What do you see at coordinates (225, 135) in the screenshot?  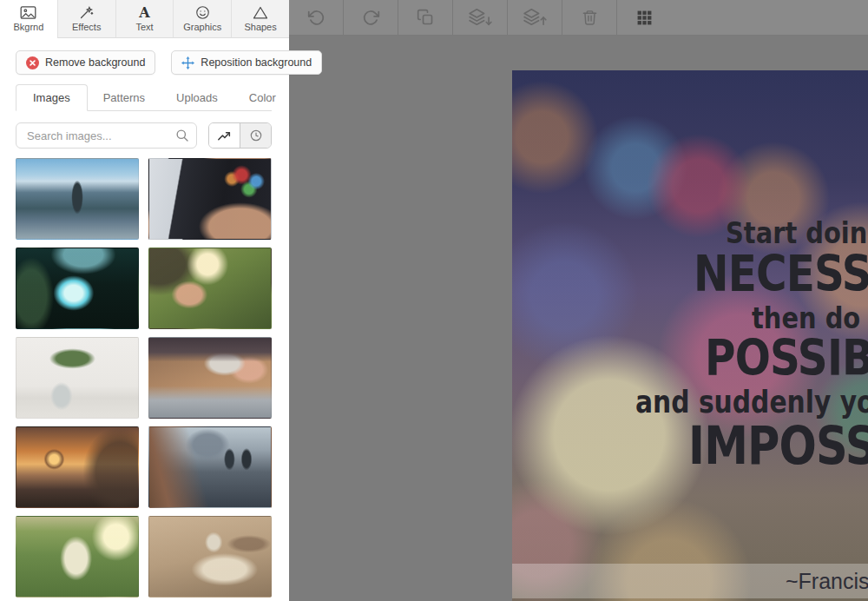 I see `trending-filter-button` at bounding box center [225, 135].